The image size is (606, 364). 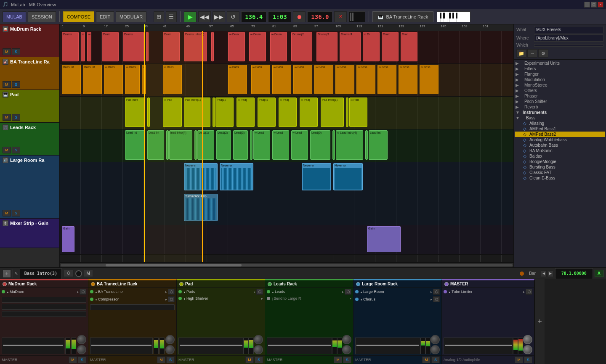 I want to click on clip-drums-1: Drums, so click(x=70, y=47).